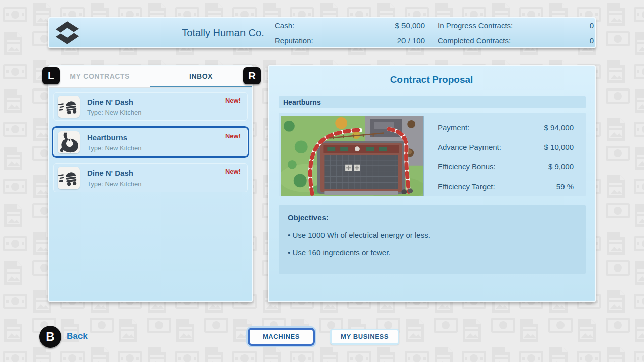 The image size is (644, 362). Describe the element at coordinates (432, 154) in the screenshot. I see `contract-details-box: Payment: $ 94,000 Advance Payment: $ 10,…` at that location.